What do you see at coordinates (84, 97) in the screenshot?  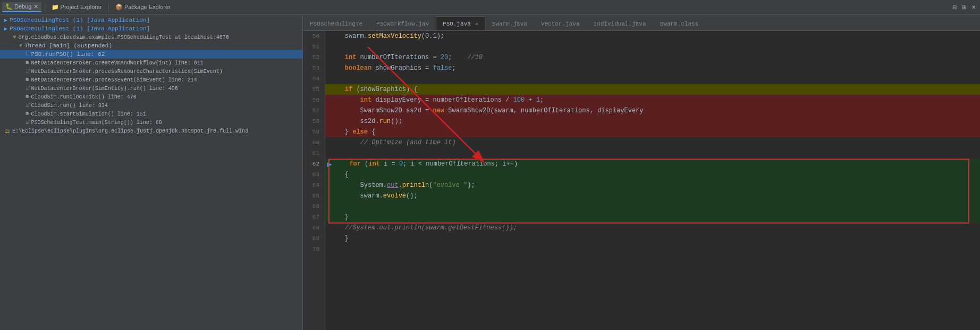 I see `tree-item-label-9: CloudSim.runClockTick() line: 470` at bounding box center [84, 97].